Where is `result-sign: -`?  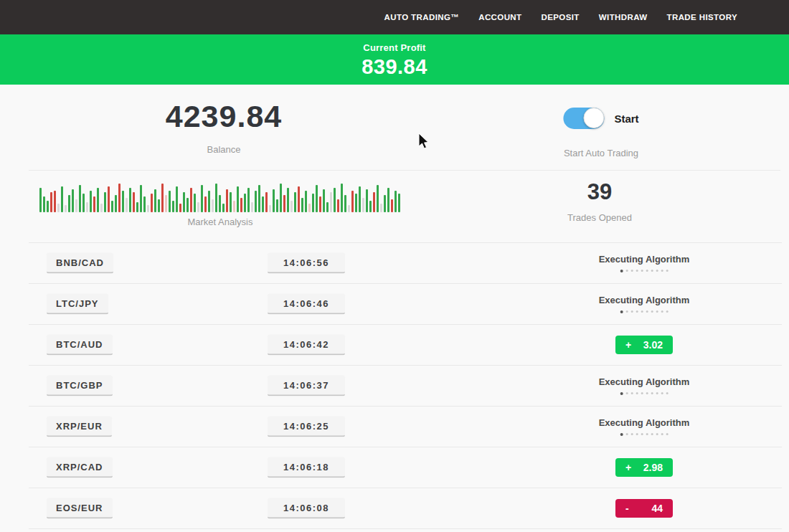
result-sign: - is located at coordinates (627, 508).